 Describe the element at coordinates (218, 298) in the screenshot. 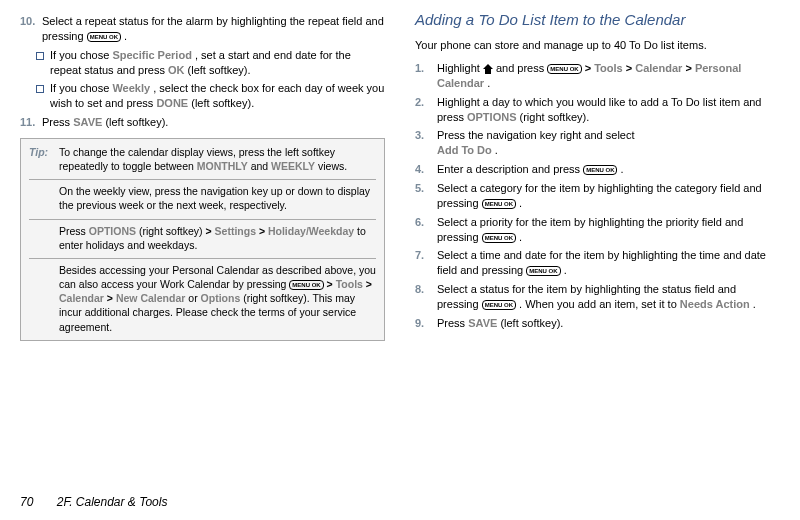

I see `tip-body: Besides accessing your Personal Calendar…` at that location.